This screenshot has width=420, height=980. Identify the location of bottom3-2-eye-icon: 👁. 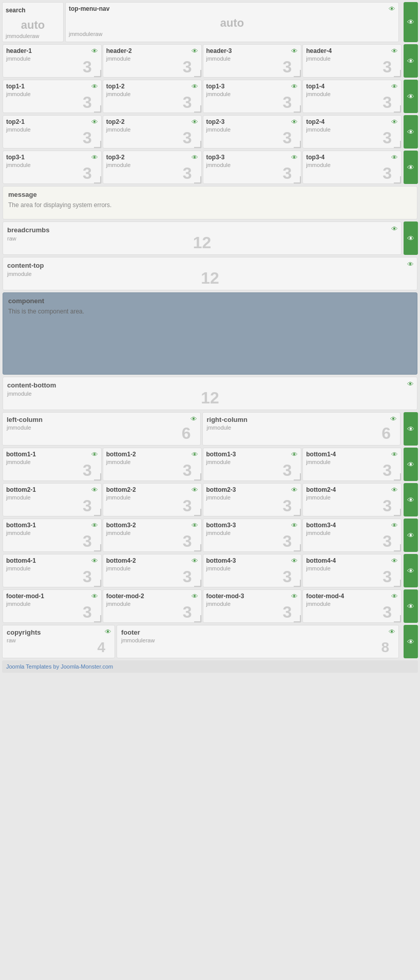
(195, 525).